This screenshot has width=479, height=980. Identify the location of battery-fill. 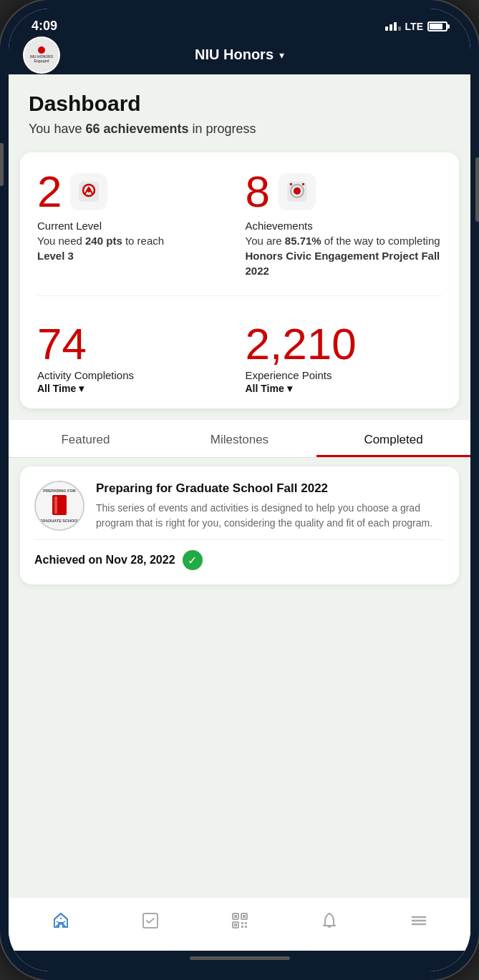
(436, 26).